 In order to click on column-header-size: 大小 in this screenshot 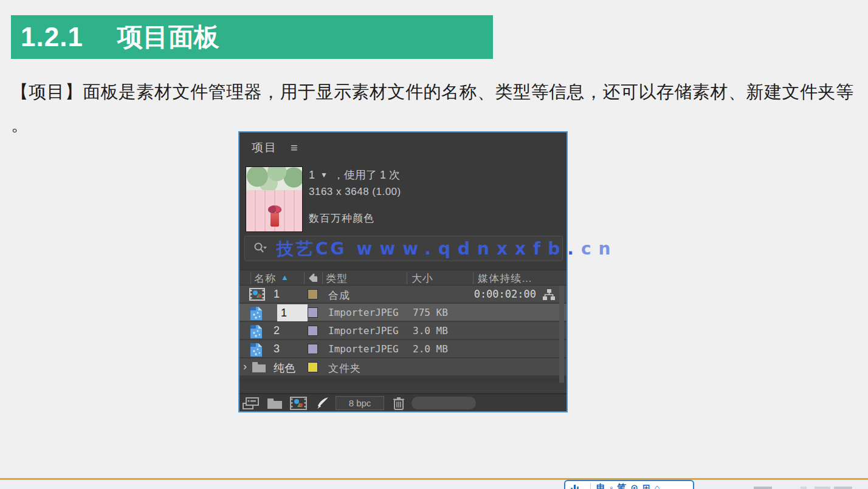, I will do `click(422, 278)`.